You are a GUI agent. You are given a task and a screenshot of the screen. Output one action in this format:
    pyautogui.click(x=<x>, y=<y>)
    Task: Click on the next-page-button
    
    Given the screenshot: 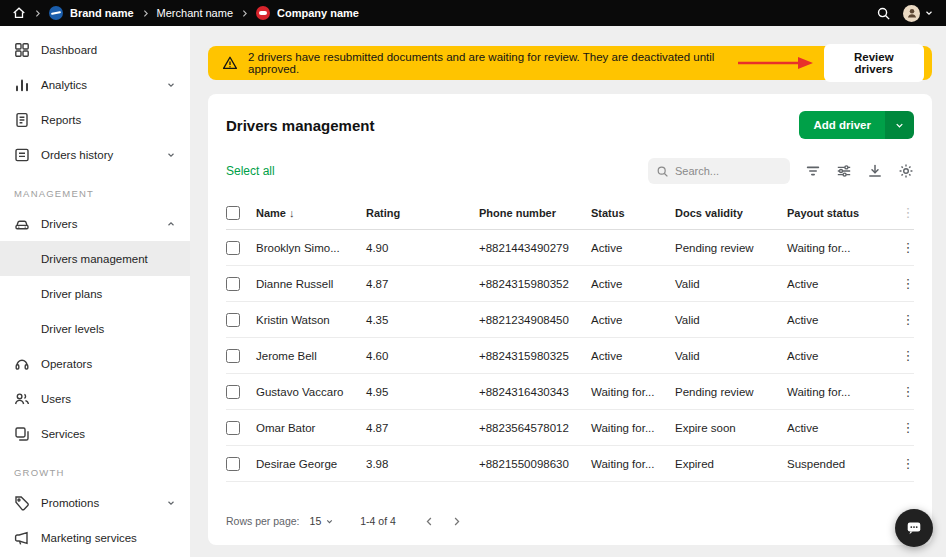 What is the action you would take?
    pyautogui.click(x=456, y=522)
    